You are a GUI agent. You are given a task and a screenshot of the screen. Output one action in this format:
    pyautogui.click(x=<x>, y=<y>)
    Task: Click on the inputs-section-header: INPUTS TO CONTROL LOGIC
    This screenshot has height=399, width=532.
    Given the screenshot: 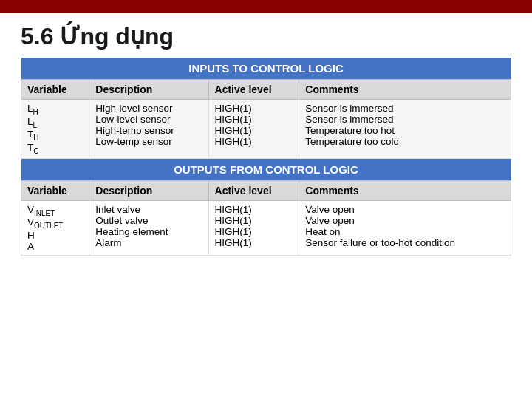 What is the action you would take?
    pyautogui.click(x=266, y=69)
    